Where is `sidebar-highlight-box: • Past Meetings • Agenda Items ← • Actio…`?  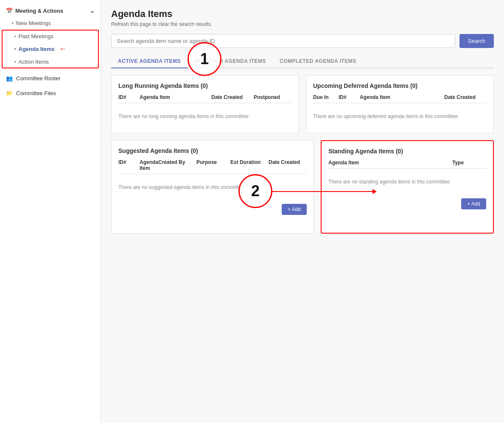
sidebar-highlight-box: • Past Meetings • Agenda Items ← • Actio… is located at coordinates (50, 49).